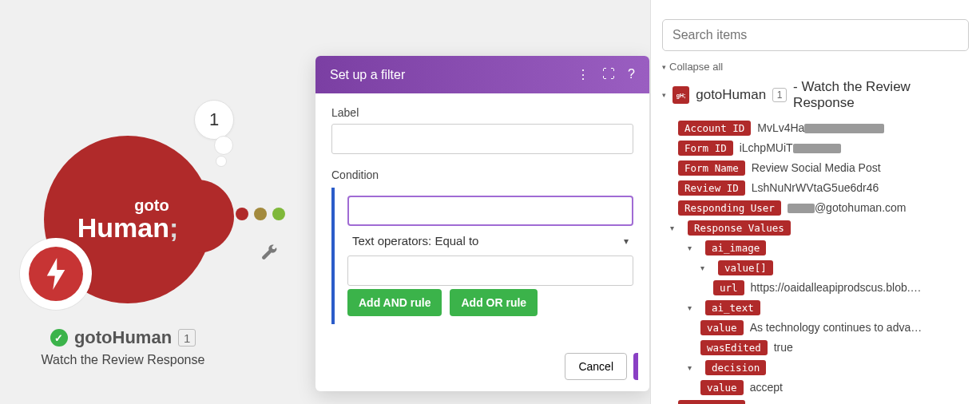 This screenshot has width=980, height=404. I want to click on node-name: gotoHuman, so click(123, 338).